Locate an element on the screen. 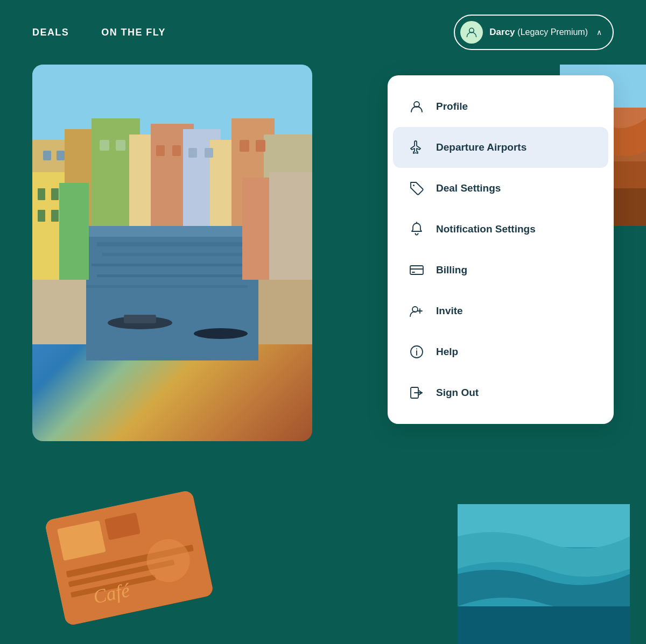  profile-label: Profile is located at coordinates (452, 107).